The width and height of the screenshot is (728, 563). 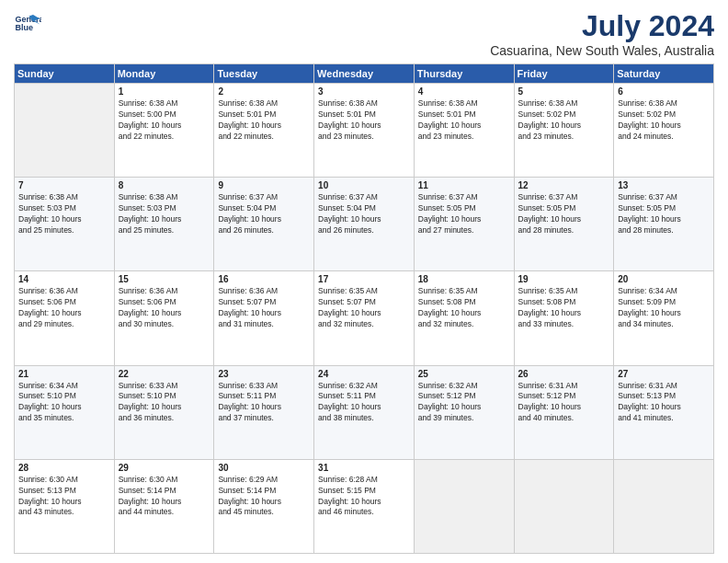 I want to click on day-cell: 10Sunrise: 6:37 AM Sunset: 5:04 PM Dayli…, so click(x=364, y=224).